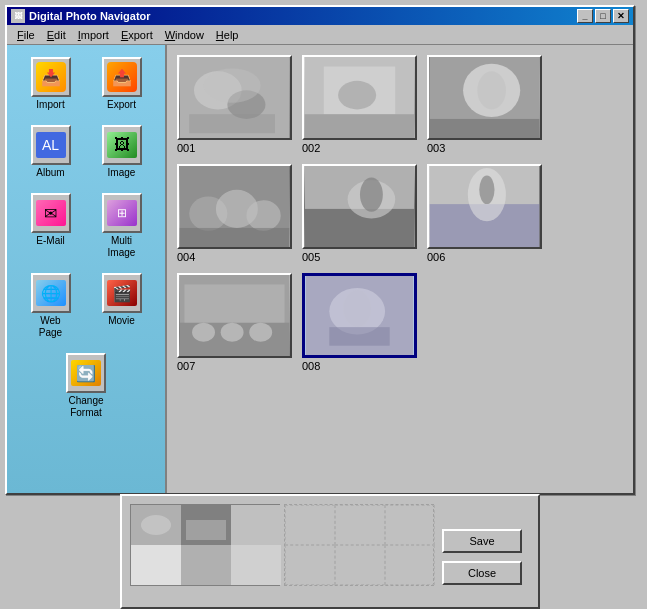  What do you see at coordinates (86, 407) in the screenshot?
I see `change-format-label: ChangeFormat` at bounding box center [86, 407].